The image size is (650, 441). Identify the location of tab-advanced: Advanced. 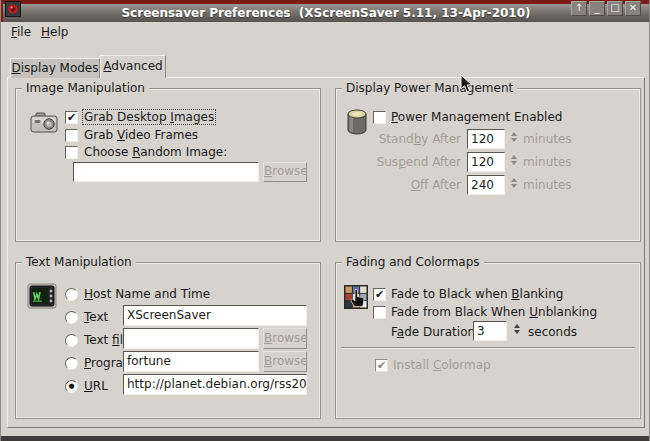
(133, 66).